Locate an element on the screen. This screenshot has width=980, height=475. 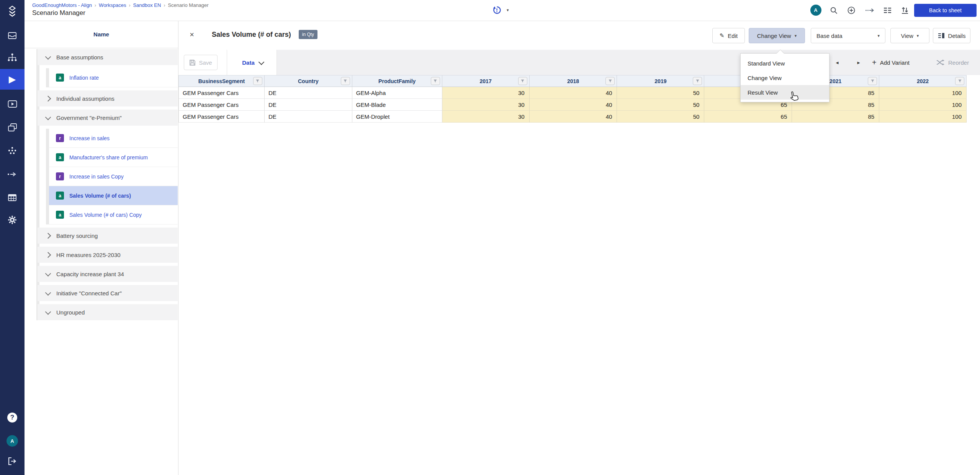
grid-header-row: BusinessSegment Country ProductFamily 20… is located at coordinates (573, 81).